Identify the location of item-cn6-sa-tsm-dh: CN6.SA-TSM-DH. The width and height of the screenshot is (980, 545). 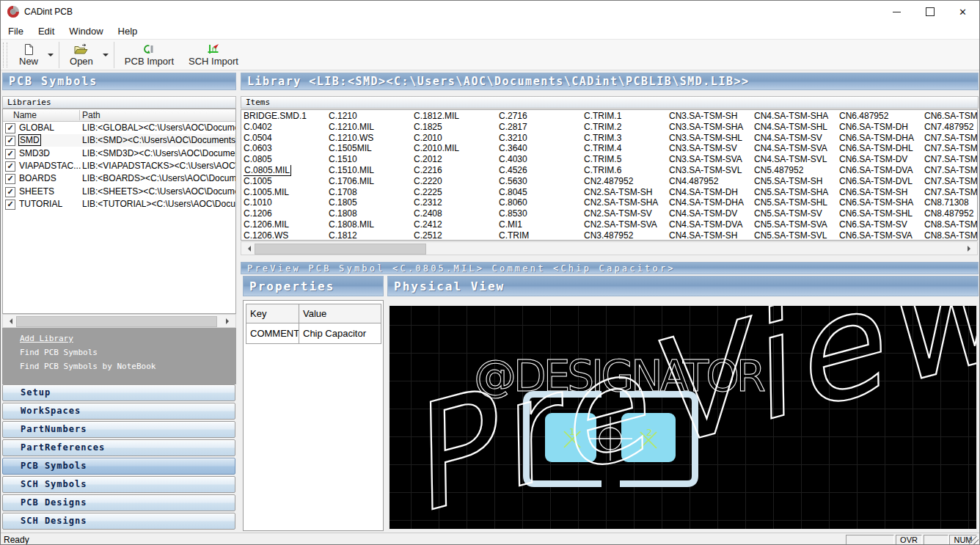
(880, 128).